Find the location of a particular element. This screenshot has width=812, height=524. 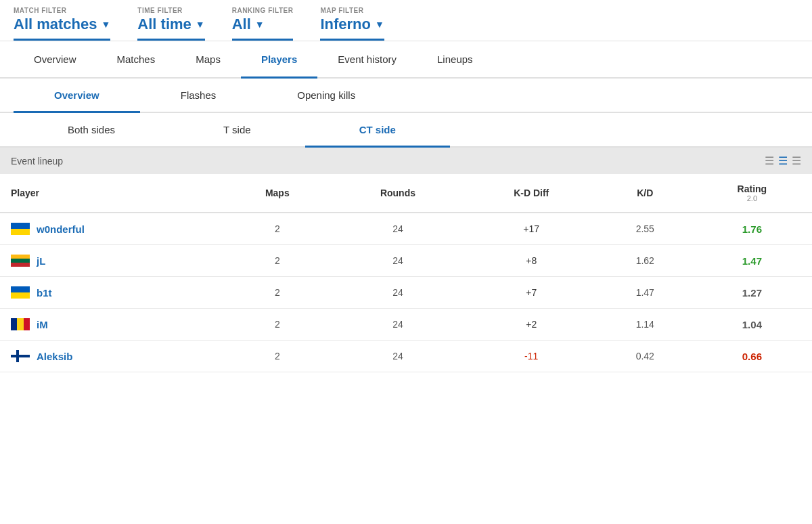

col-kd-diff: K-D Diff is located at coordinates (532, 194).